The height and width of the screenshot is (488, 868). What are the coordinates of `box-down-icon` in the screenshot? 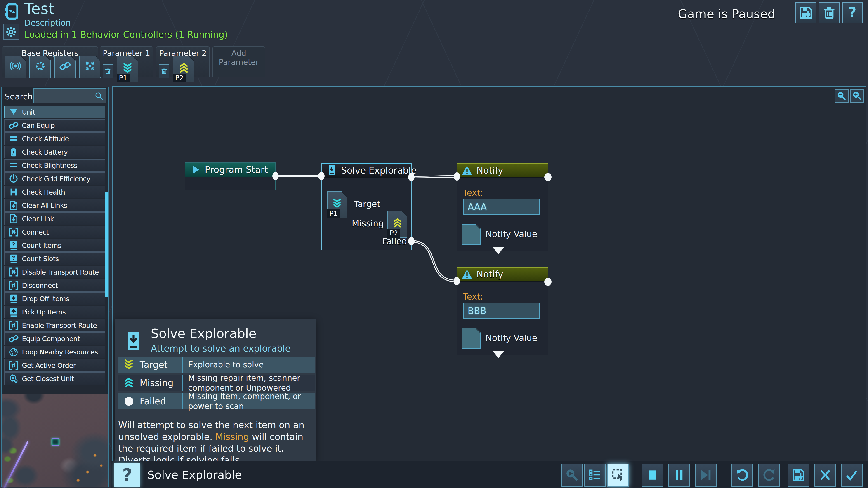 It's located at (13, 298).